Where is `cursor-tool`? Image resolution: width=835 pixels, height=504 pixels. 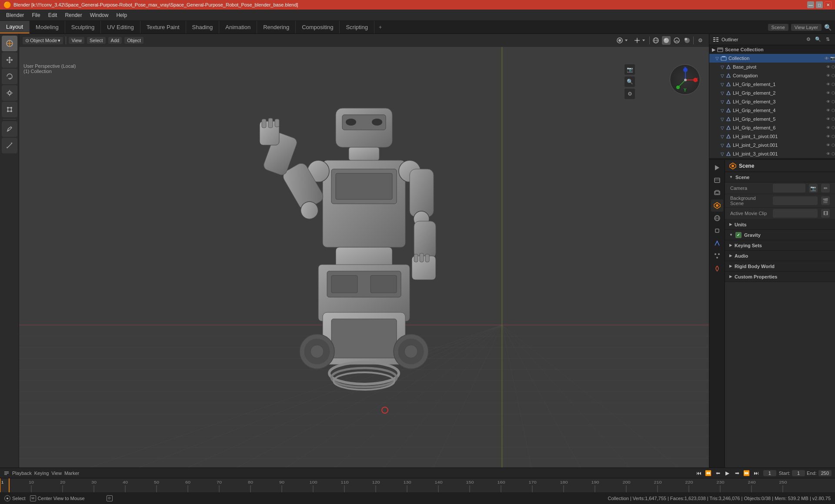
cursor-tool is located at coordinates (10, 43).